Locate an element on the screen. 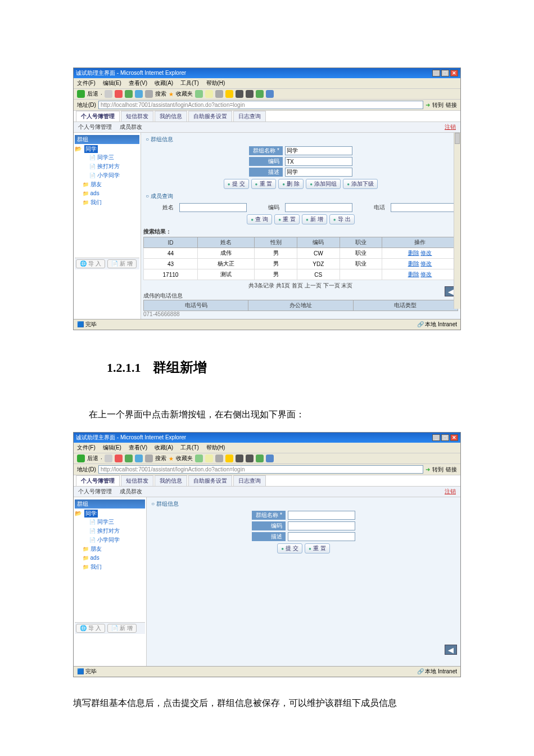 The width and height of the screenshot is (534, 756). tab-myinfo: 我的信息 is located at coordinates (171, 480).